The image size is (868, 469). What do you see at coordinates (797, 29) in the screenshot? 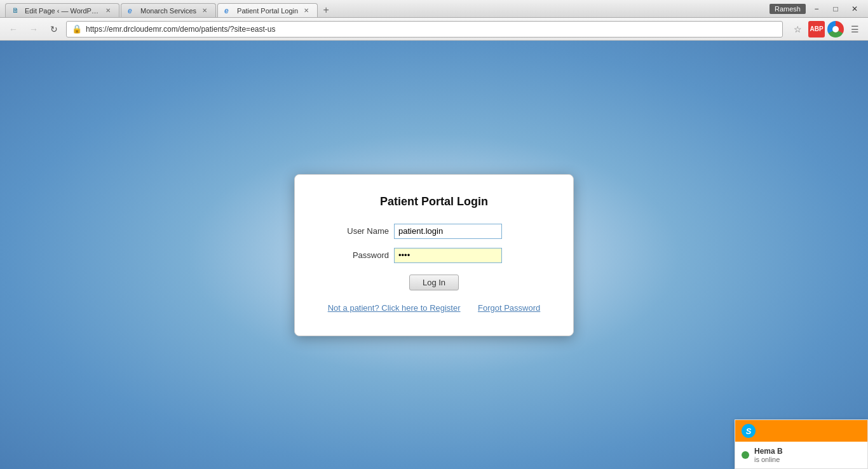
I see `bookmark-star-icon: ☆` at bounding box center [797, 29].